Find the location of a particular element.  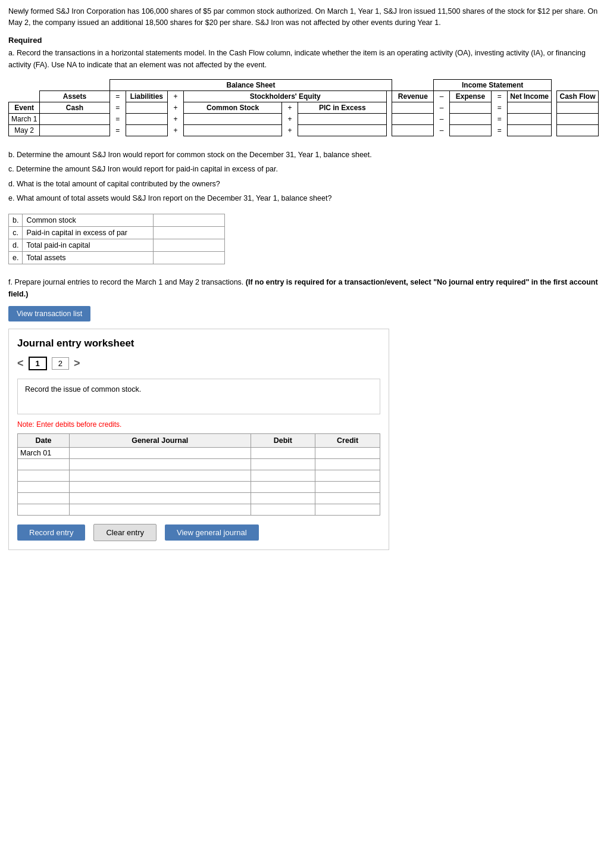

spacer1 is located at coordinates (389, 96).